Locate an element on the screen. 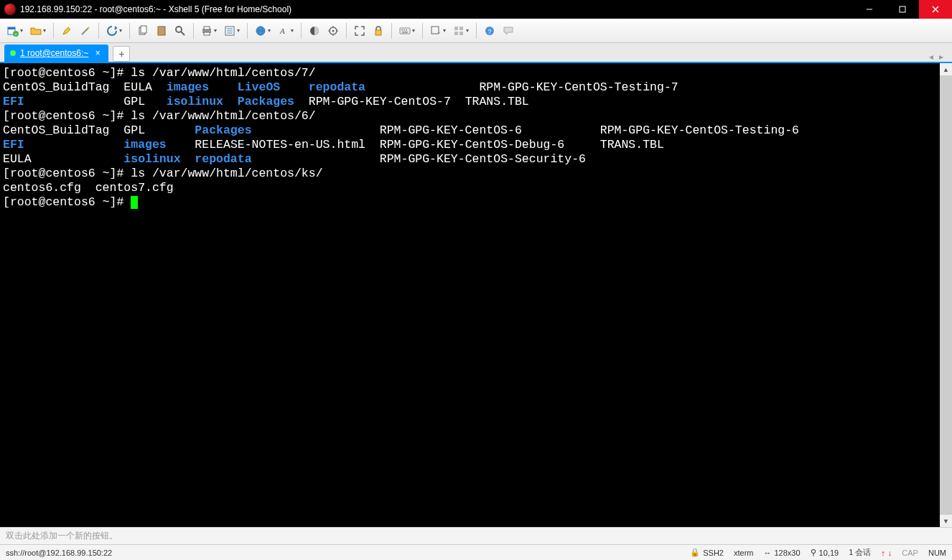 The width and height of the screenshot is (952, 560). status-sessions: 1 会话 is located at coordinates (860, 553).